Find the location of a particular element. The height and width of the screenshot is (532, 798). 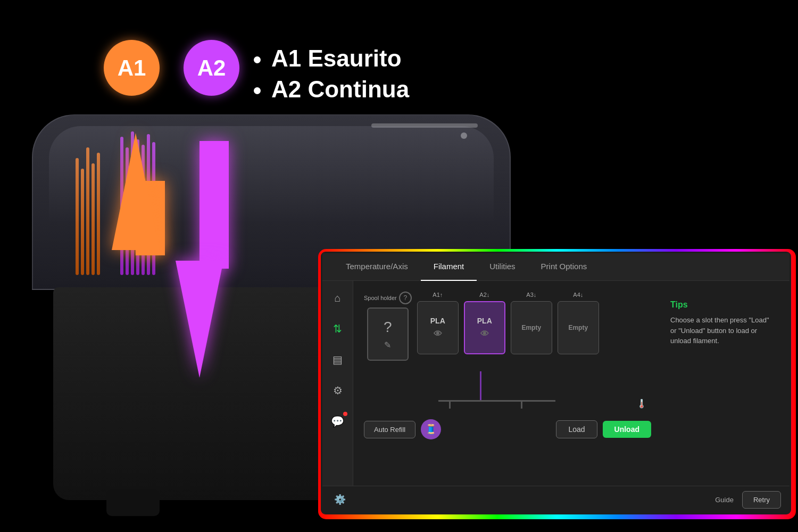

slot-a4-box: Empty is located at coordinates (578, 328).